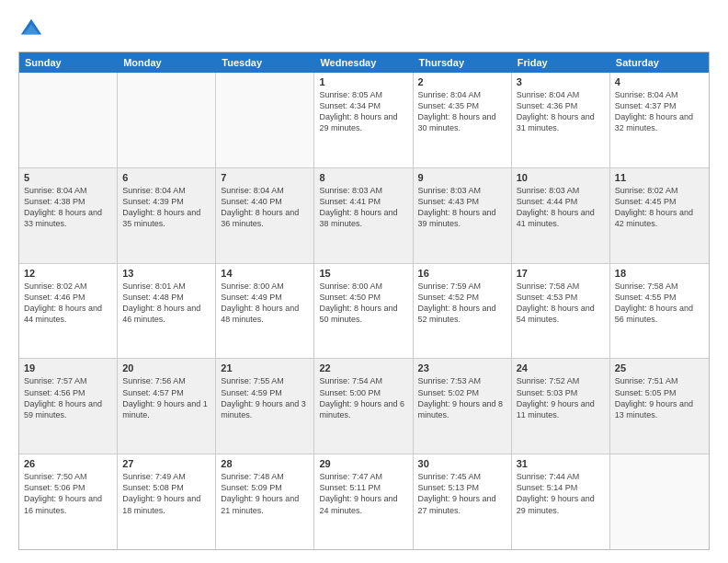 The height and width of the screenshot is (563, 728). Describe the element at coordinates (463, 215) in the screenshot. I see `cal-cell-r1c4: 9Sunrise: 8:03 AM Sunset: 4:43 PM Daylig…` at that location.